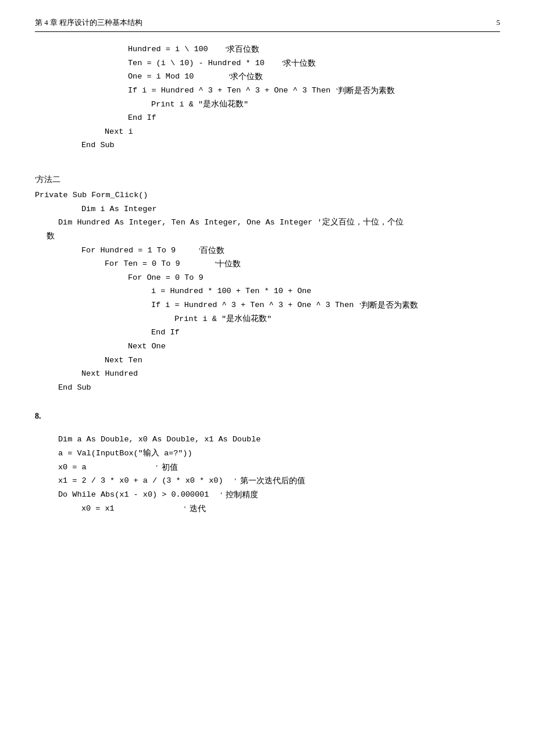 This screenshot has width=535, height=756. Describe the element at coordinates (119, 132) in the screenshot. I see `code-text: Next i` at that location.